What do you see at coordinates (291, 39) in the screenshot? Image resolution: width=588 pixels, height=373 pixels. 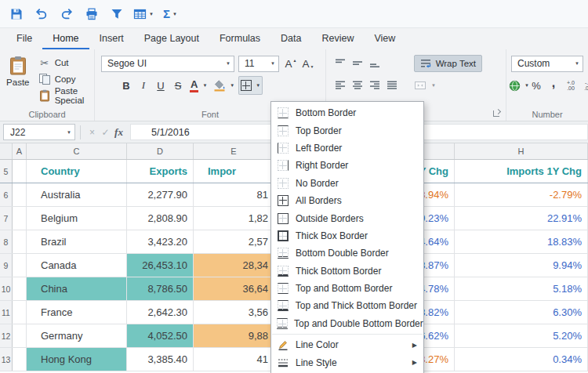 I see `tab-data: Data` at bounding box center [291, 39].